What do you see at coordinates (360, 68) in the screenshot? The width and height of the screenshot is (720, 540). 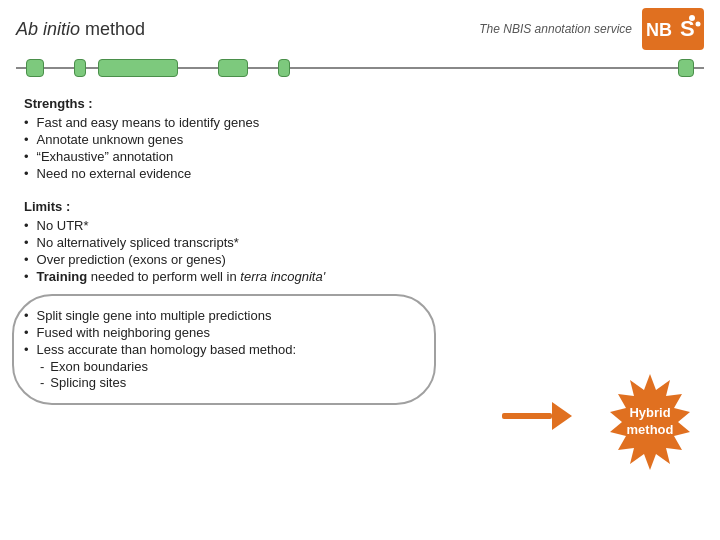 I see `gene-model-track` at bounding box center [360, 68].